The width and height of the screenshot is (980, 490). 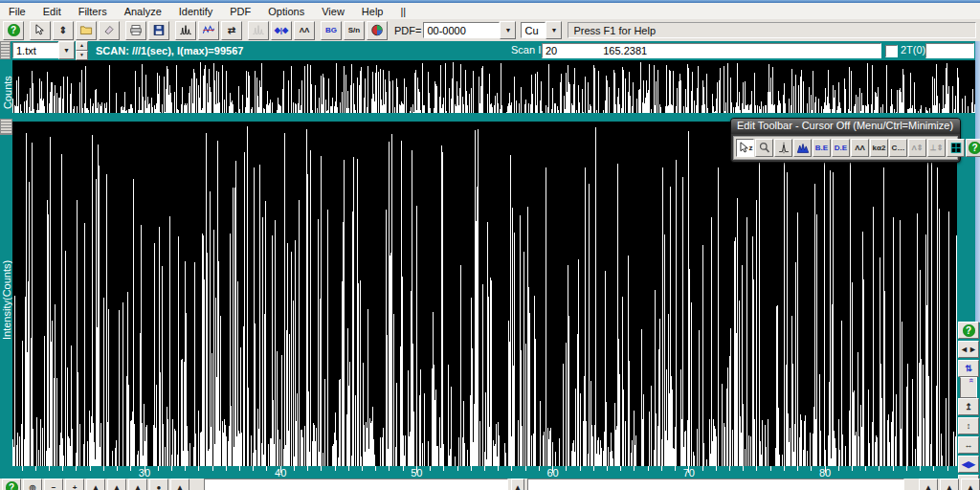 I want to click on tile-view-icon, so click(x=956, y=147).